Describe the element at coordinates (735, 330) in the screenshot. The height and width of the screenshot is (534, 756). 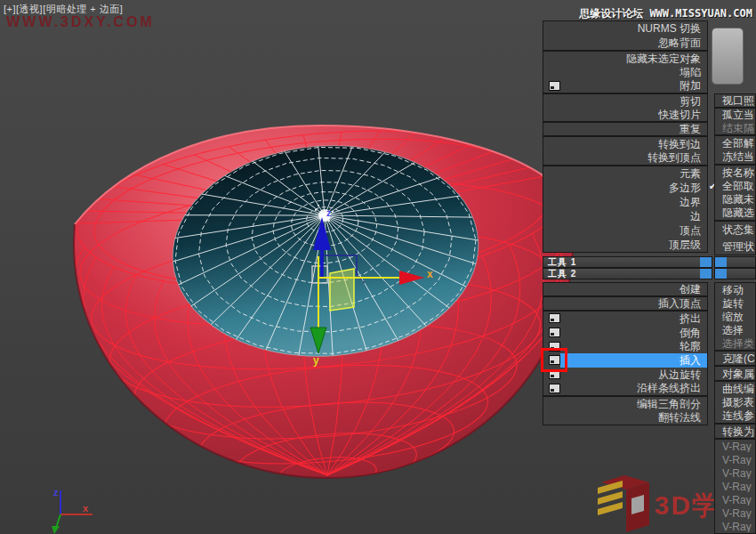
I see `quad-menu-item-label: 选择` at that location.